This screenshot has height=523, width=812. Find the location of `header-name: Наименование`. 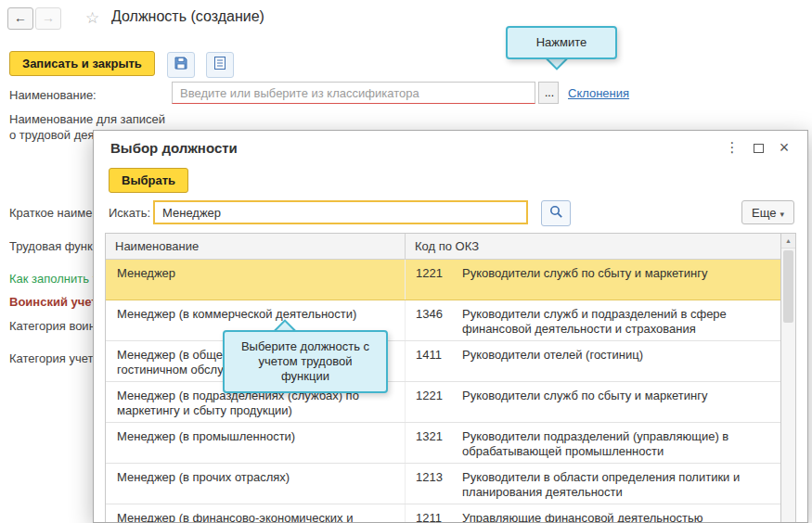

header-name: Наименование is located at coordinates (255, 247).